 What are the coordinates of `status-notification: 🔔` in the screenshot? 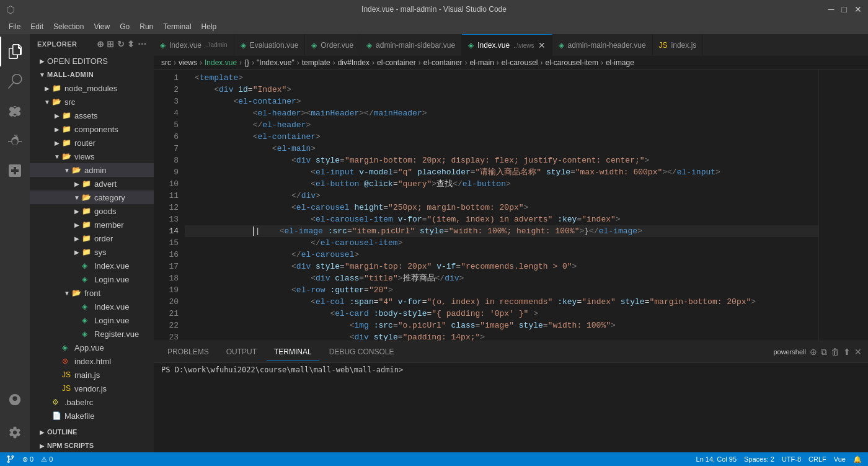 It's located at (857, 459).